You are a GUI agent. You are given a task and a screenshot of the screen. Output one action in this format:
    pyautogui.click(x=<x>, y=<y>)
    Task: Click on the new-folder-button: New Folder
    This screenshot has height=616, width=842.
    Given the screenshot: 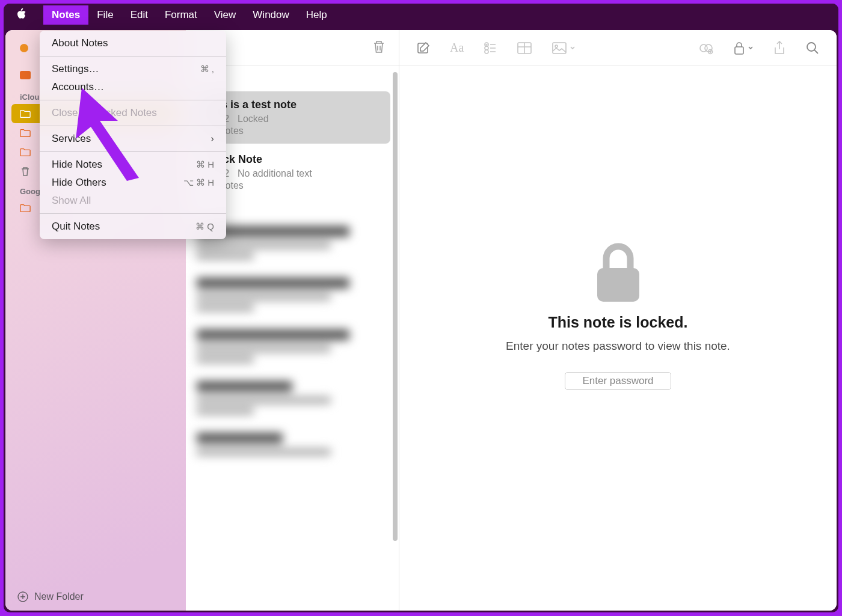 What is the action you would take?
    pyautogui.click(x=96, y=597)
    